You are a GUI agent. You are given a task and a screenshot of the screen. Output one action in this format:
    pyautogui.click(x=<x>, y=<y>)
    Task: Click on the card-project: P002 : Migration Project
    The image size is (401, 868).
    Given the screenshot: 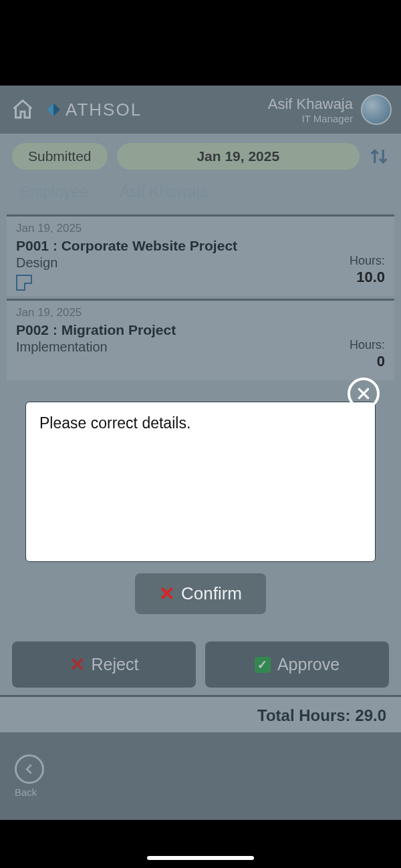 What is the action you would take?
    pyautogui.click(x=200, y=330)
    